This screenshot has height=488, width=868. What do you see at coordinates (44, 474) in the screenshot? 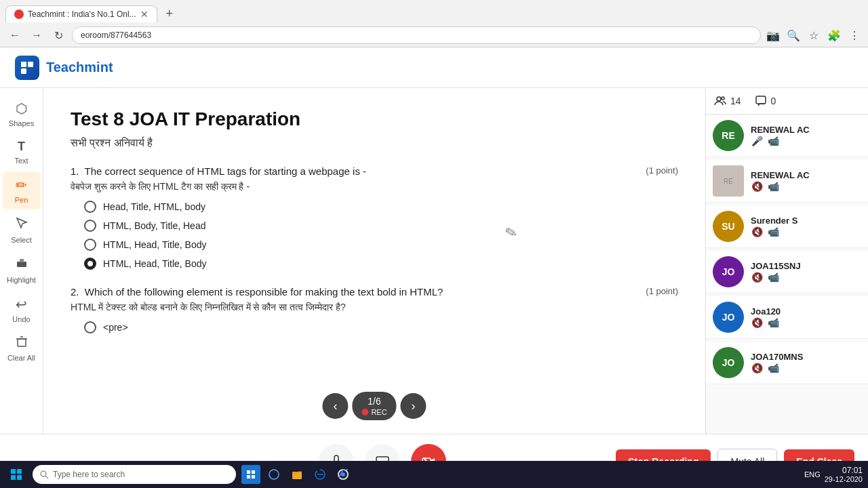
I see `taskbar-search-icon` at bounding box center [44, 474].